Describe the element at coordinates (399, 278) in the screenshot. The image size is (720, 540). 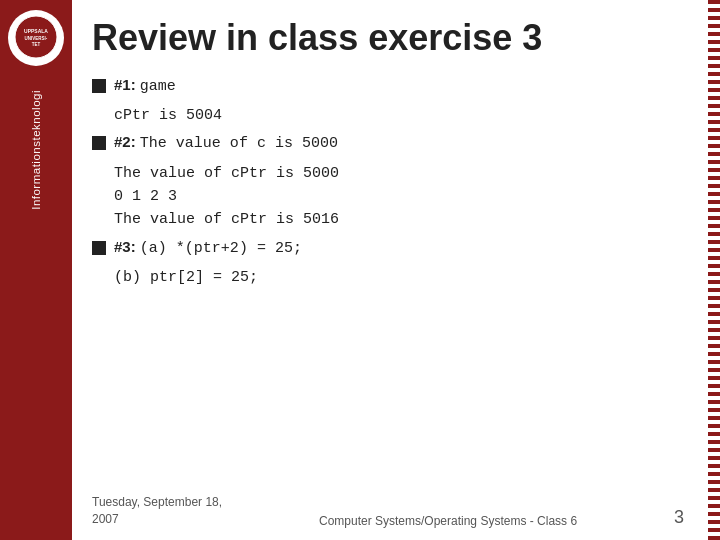
I see `item3-sublines: (b) ptr[2] = 25;` at that location.